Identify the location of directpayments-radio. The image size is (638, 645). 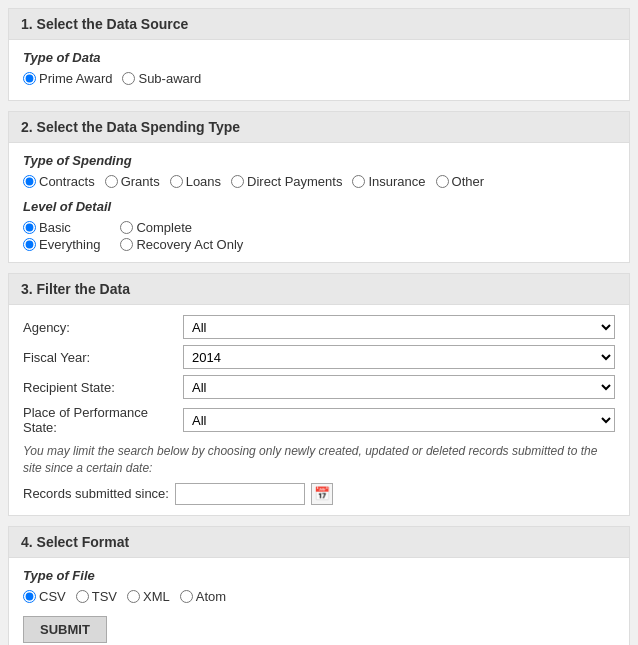
(238, 182).